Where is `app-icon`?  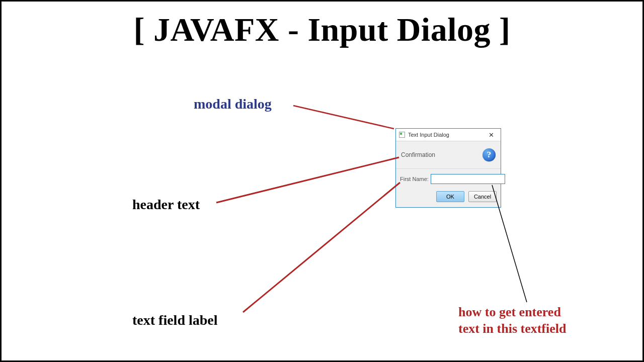 app-icon is located at coordinates (402, 135).